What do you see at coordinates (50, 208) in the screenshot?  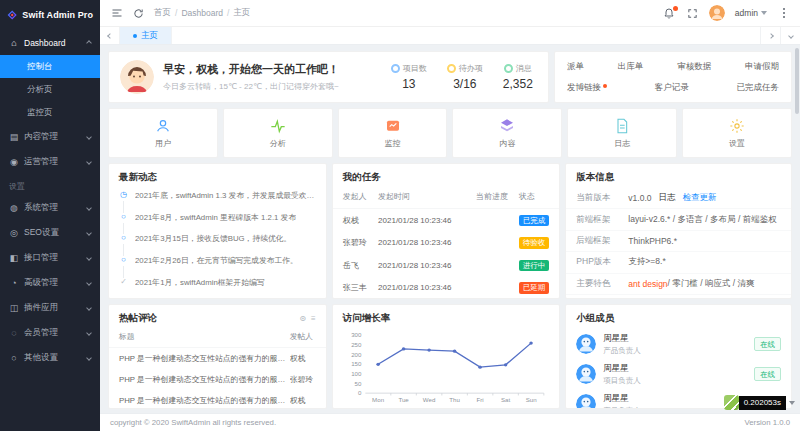 I see `sidebar-item: ◍系统管理` at bounding box center [50, 208].